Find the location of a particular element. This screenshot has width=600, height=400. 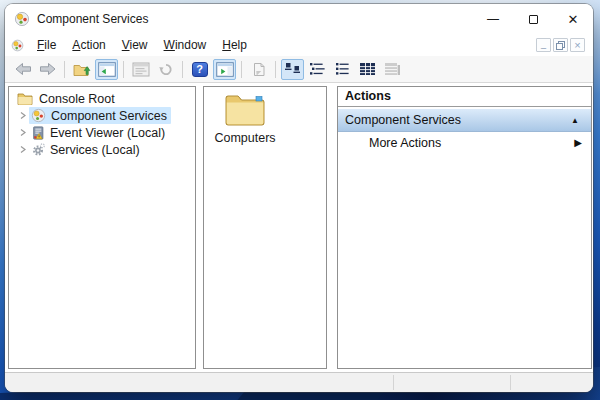

menu-bar: File Action View Window Help _ × is located at coordinates (299, 45).